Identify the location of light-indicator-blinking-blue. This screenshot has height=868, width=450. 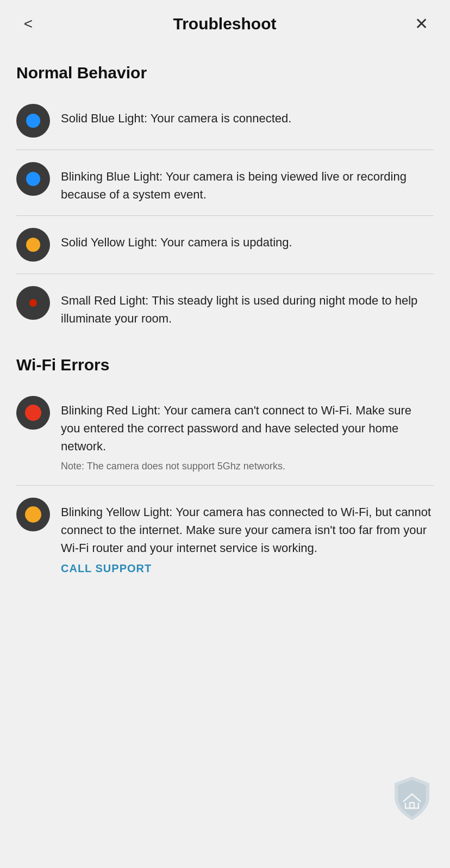
(33, 179).